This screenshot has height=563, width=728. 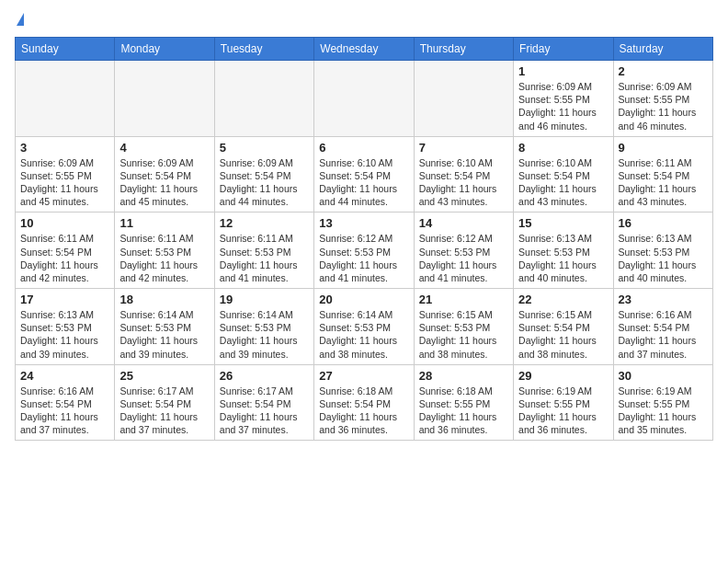 I want to click on calendar-cell: 28Sunrise: 6:18 AM Sunset: 5:55 PM Dayli…, so click(x=463, y=403).